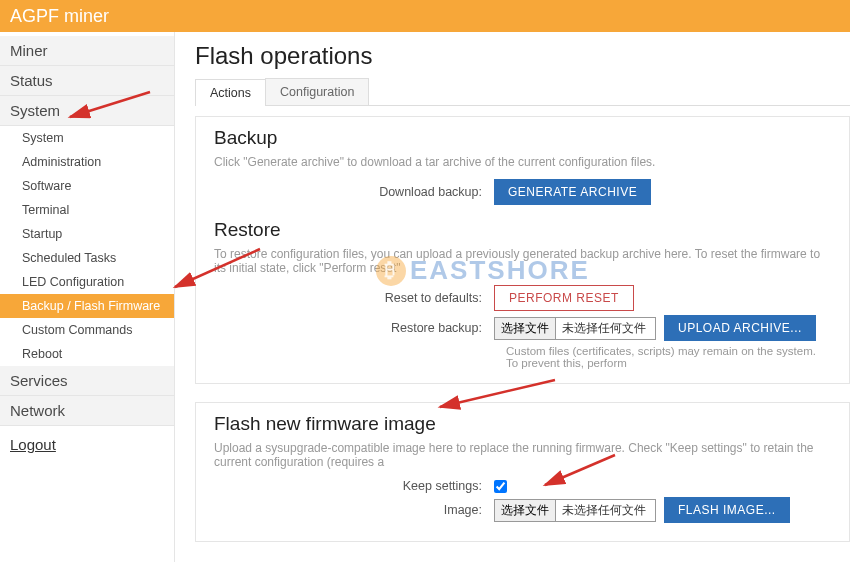  What do you see at coordinates (354, 192) in the screenshot?
I see `download-backup-label: Download backup:` at bounding box center [354, 192].